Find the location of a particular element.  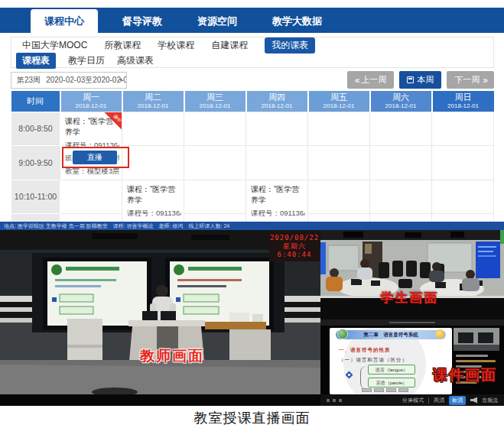

slide-subheading: （一）语言和言语（区分） is located at coordinates (373, 361).